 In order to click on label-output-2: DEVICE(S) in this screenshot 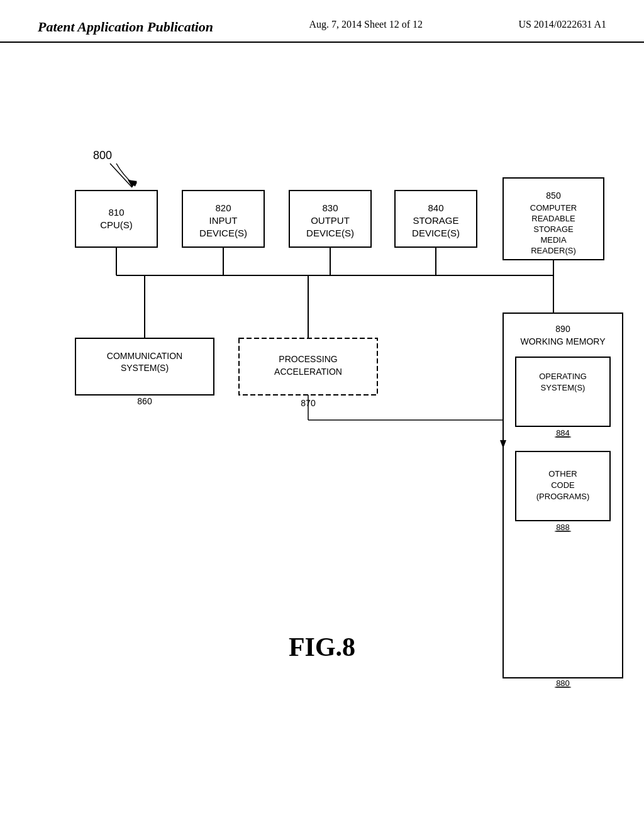, I will do `click(330, 233)`.